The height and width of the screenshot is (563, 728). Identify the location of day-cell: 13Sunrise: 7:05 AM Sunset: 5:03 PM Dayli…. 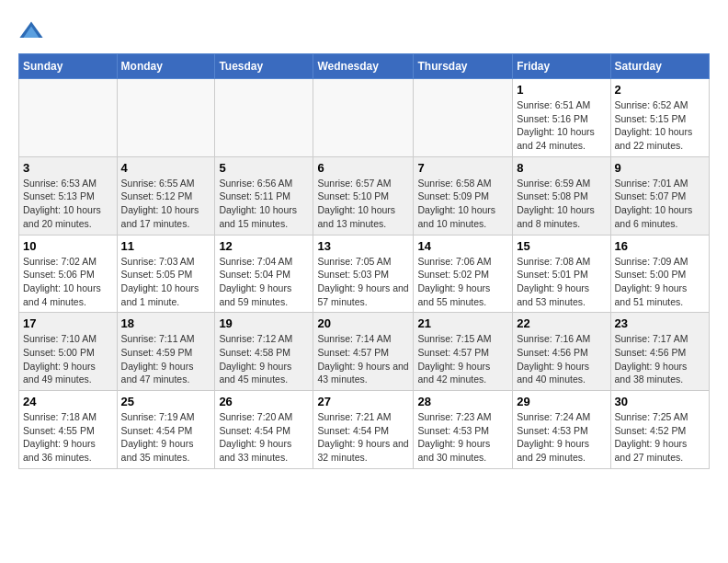
(364, 274).